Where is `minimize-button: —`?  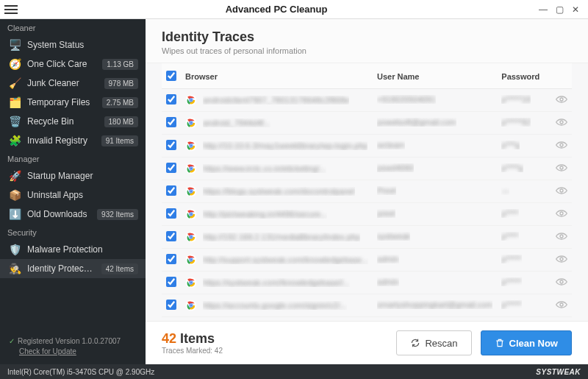
minimize-button: — is located at coordinates (543, 10).